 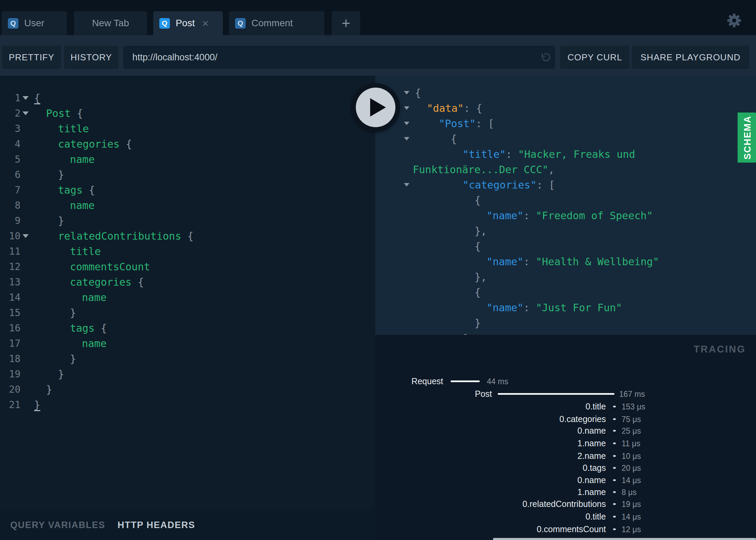 I want to click on response-text: "Post": [, so click(x=467, y=123).